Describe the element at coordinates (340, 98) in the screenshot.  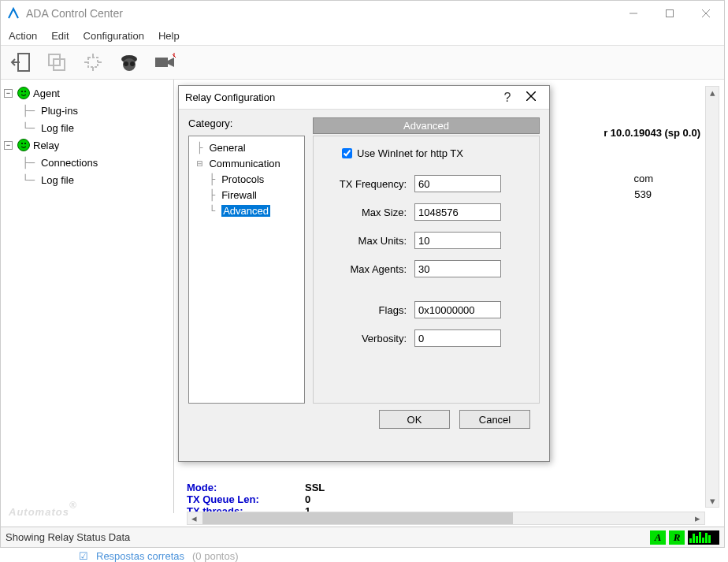
I see `dialog-title: Relay Configuration` at that location.